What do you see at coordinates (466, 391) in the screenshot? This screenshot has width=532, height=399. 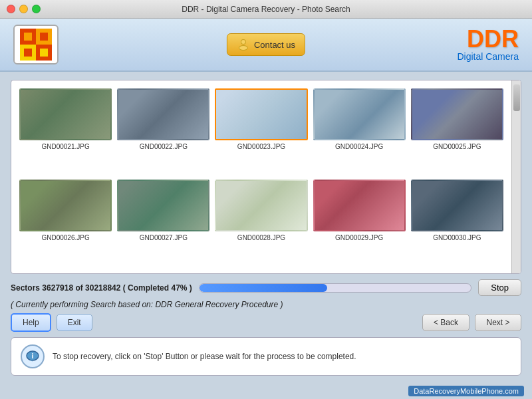 I see `footer: DataRecoveryMobilePhone.com` at bounding box center [466, 391].